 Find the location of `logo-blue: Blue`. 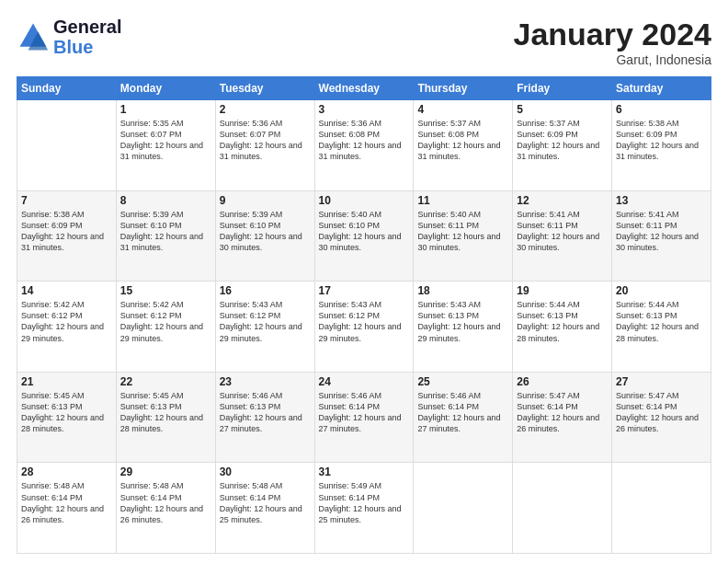

logo-blue: Blue is located at coordinates (74, 47).